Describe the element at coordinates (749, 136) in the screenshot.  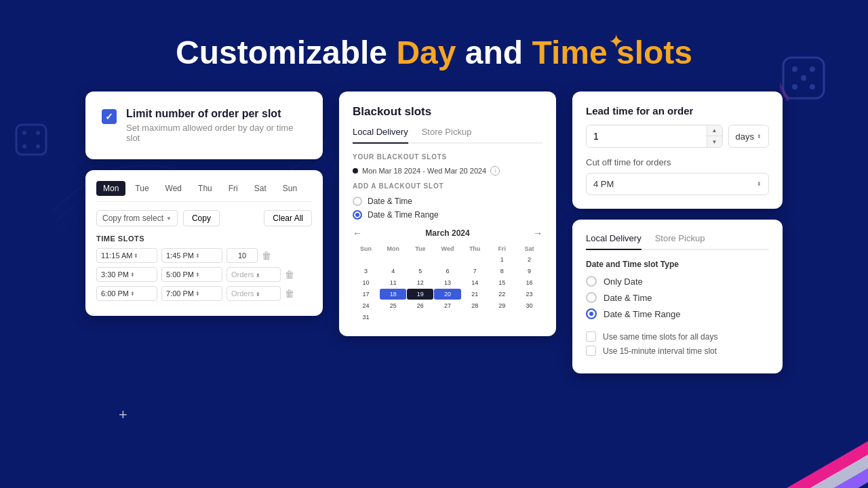
I see `lead-time-unit-select: days ⬍` at that location.